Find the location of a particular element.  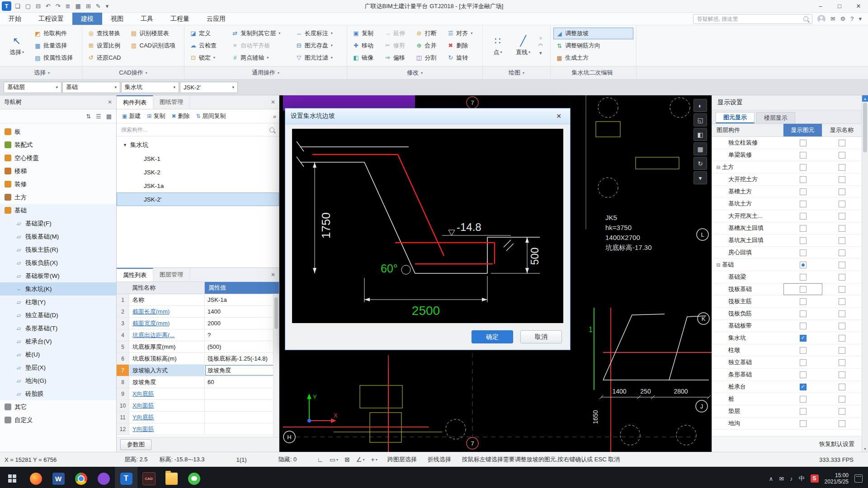

component-search-input is located at coordinates (195, 130).